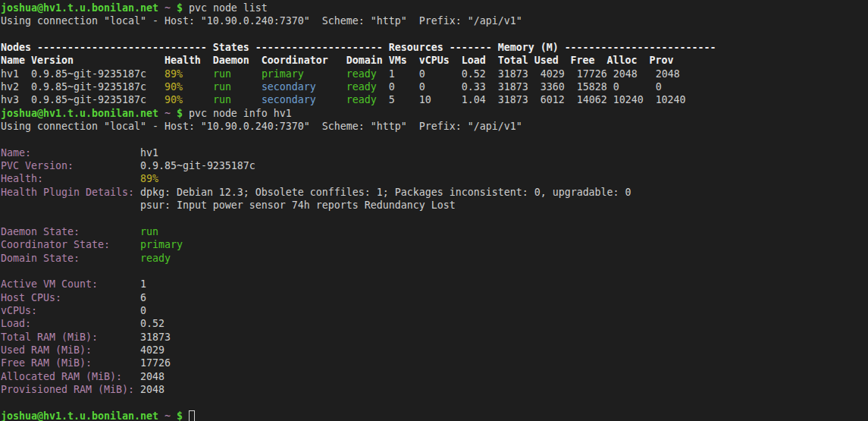  I want to click on info-value: 31873, so click(155, 337).